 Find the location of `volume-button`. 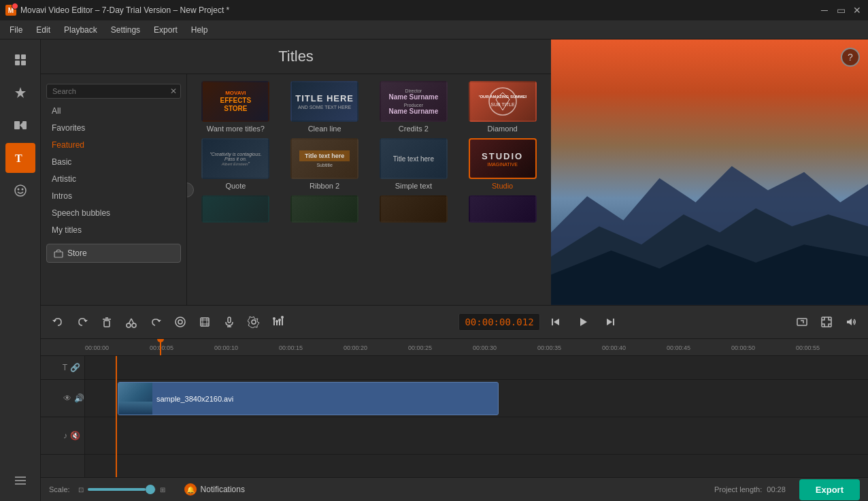

volume-button is located at coordinates (851, 322).